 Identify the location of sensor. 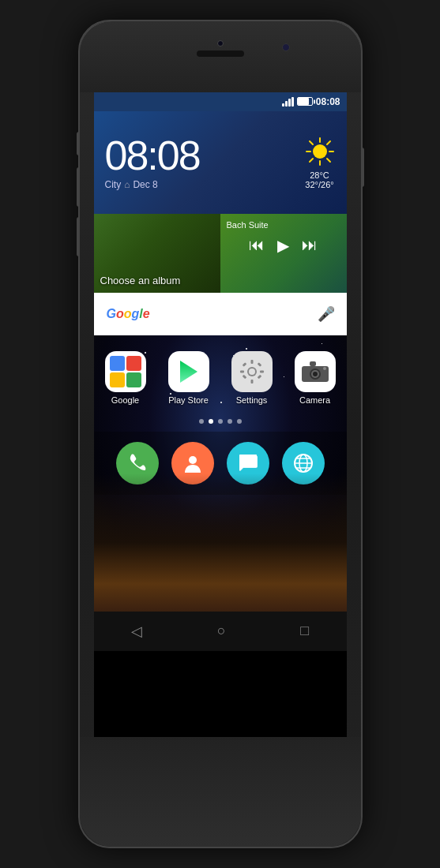
(286, 47).